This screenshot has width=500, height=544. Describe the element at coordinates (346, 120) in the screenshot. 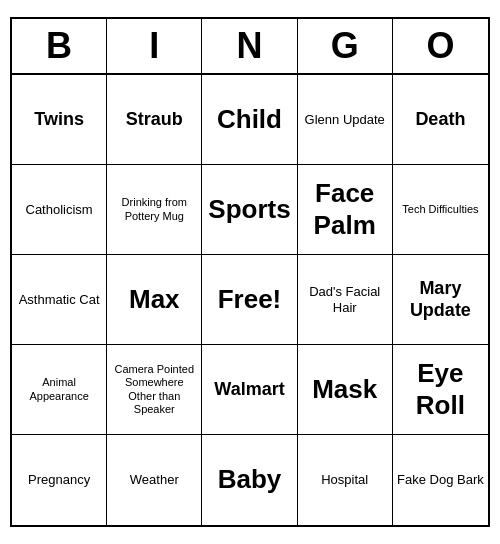

I see `bingo-cell-3: Glenn Update` at that location.